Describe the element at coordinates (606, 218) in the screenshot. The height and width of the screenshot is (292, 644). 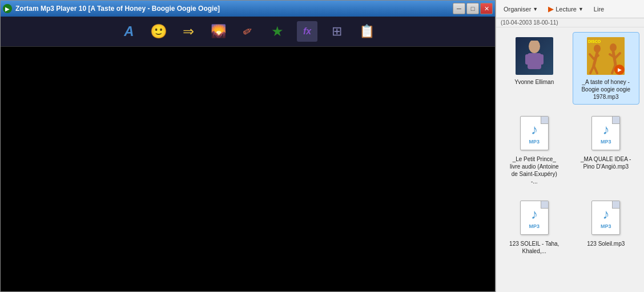
I see `mp3-doc-4: ♪ MP3` at that location.